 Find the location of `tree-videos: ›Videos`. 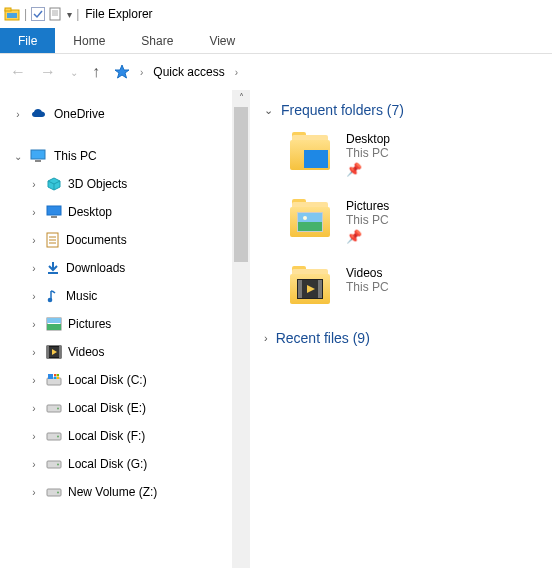

tree-videos: ›Videos is located at coordinates (117, 352).